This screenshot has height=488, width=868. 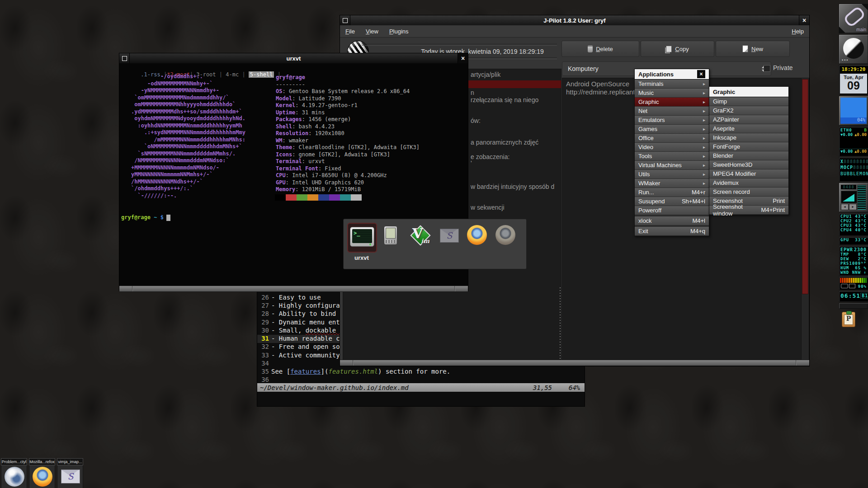 I want to click on dock-power-meter: 90%, so click(x=854, y=283).